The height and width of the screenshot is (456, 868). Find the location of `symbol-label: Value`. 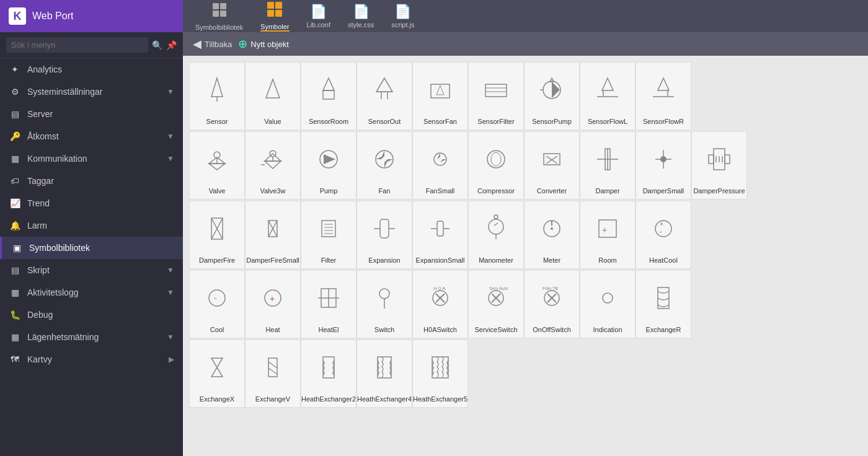

symbol-label: Value is located at coordinates (273, 121).